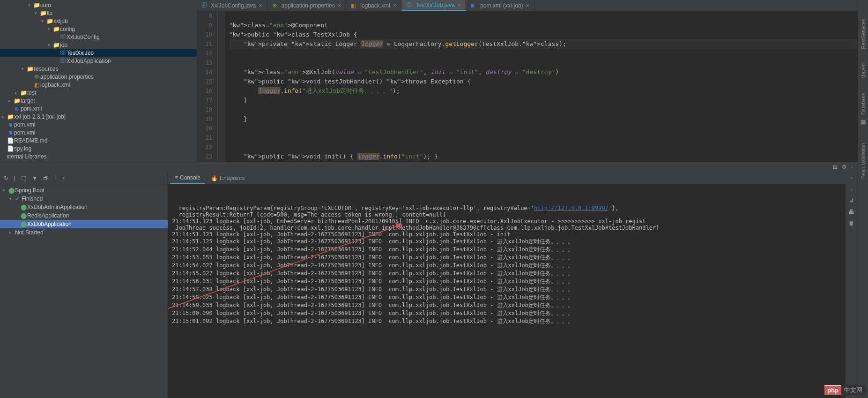  I want to click on tree-item: ▸📁test, so click(98, 93).